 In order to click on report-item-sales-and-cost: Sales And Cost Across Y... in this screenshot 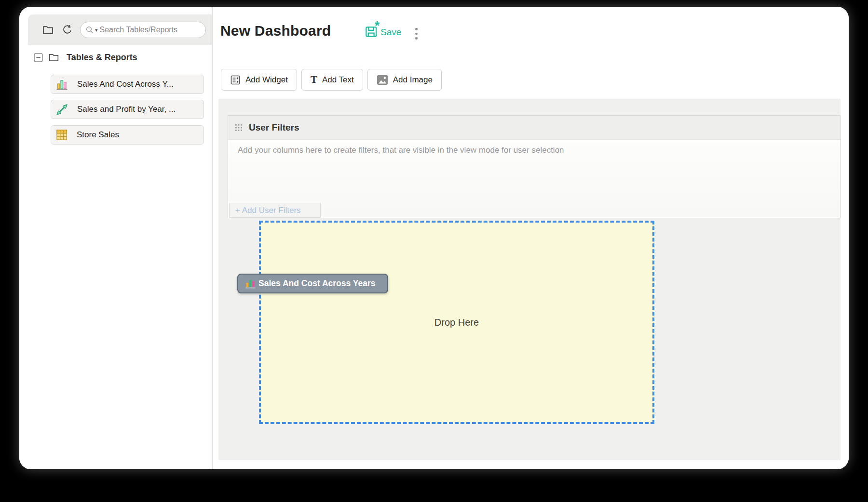, I will do `click(127, 84)`.